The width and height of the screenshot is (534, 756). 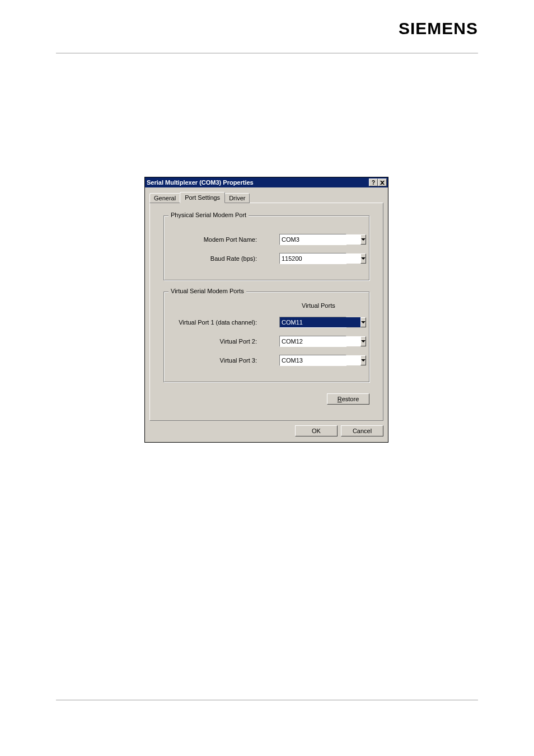 What do you see at coordinates (438, 29) in the screenshot?
I see `brand-logo: SIEMENS` at bounding box center [438, 29].